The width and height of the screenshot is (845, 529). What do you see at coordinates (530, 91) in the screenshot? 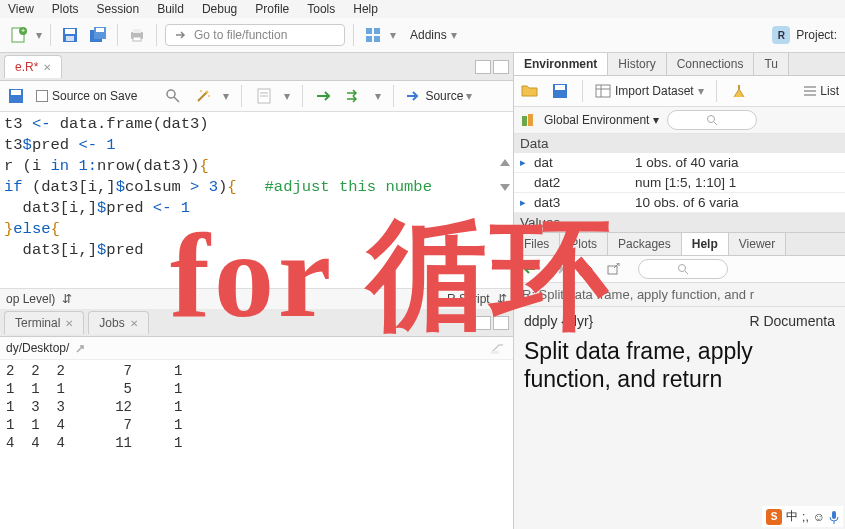
I see `load-workspace-icon` at bounding box center [530, 91].